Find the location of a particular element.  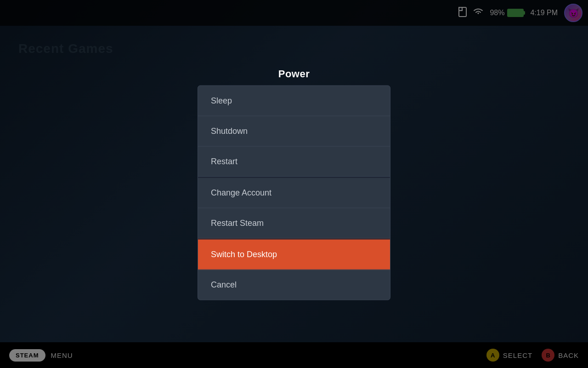

menu-item-restart: Restart is located at coordinates (294, 162).